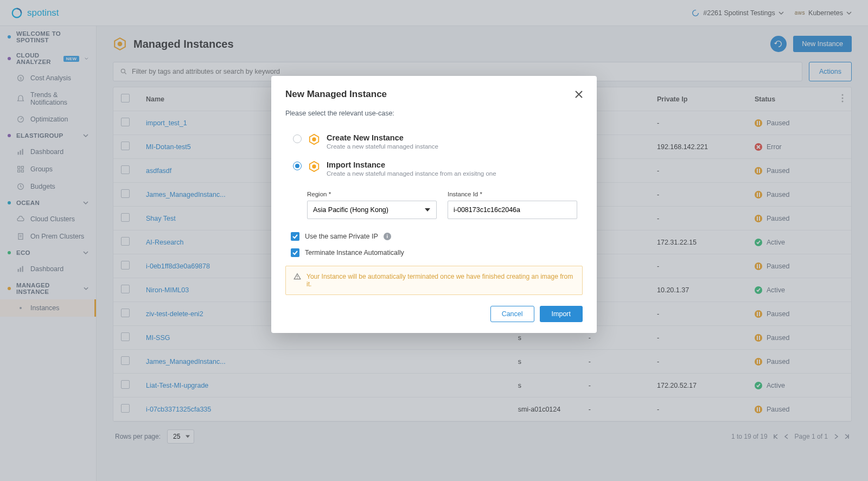 The width and height of the screenshot is (868, 481). I want to click on region-select, so click(372, 210).